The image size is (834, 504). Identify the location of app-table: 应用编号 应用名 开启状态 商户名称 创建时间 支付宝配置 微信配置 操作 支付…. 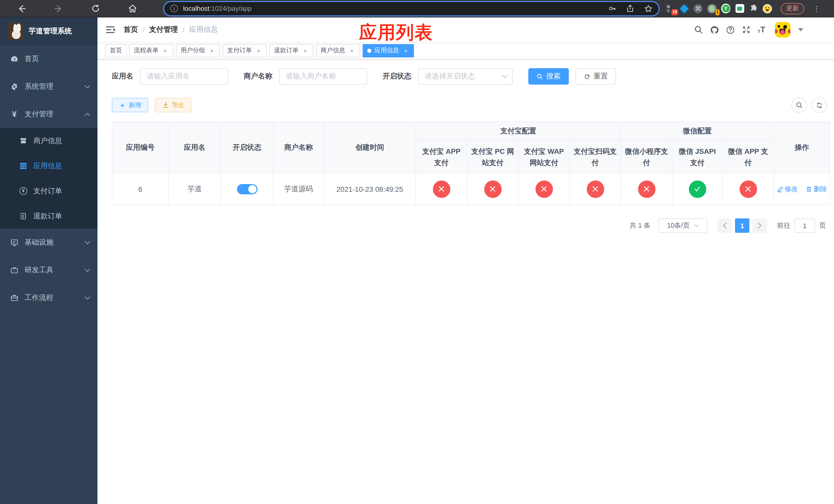
(471, 163).